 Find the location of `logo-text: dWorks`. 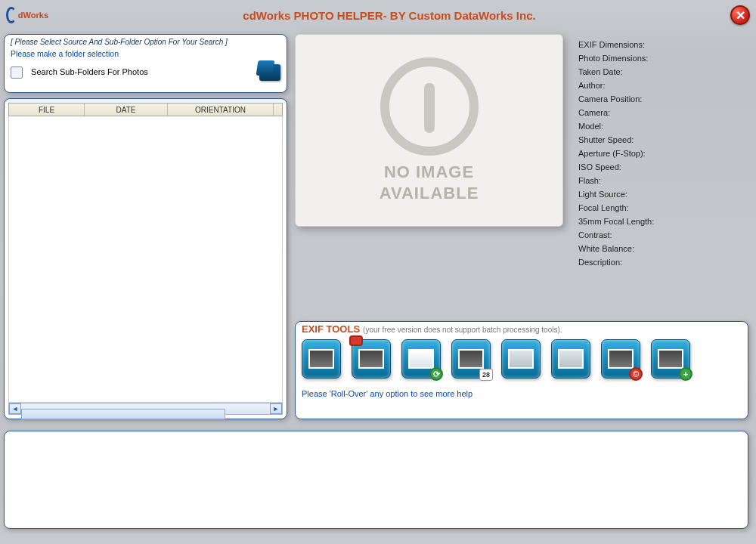

logo-text: dWorks is located at coordinates (33, 15).